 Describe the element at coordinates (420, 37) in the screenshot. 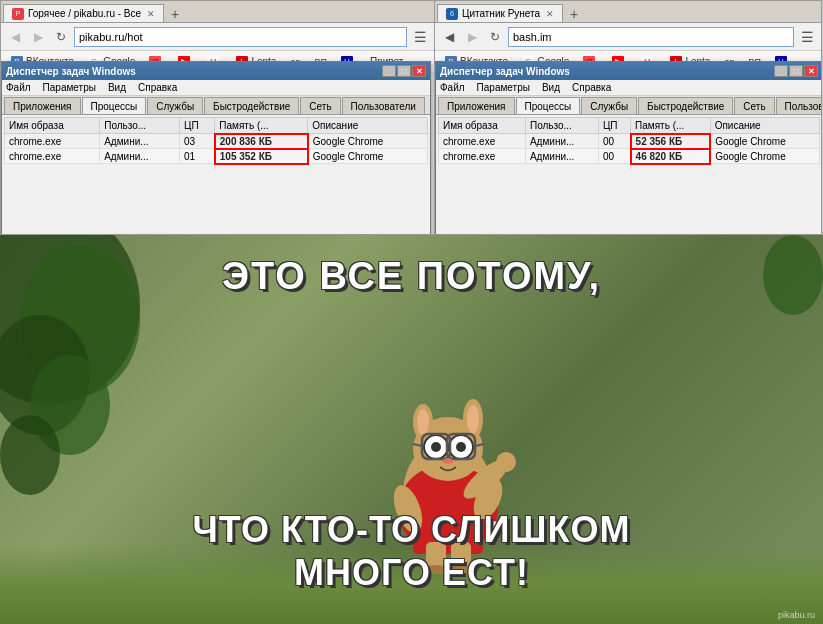

I see `left-menu-btn: ☰` at that location.